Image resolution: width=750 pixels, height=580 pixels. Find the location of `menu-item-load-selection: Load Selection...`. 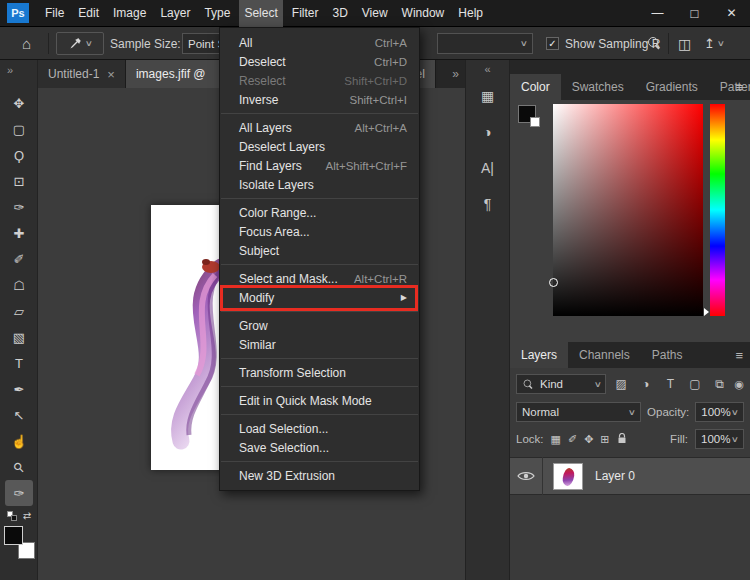

menu-item-load-selection: Load Selection... is located at coordinates (320, 428).